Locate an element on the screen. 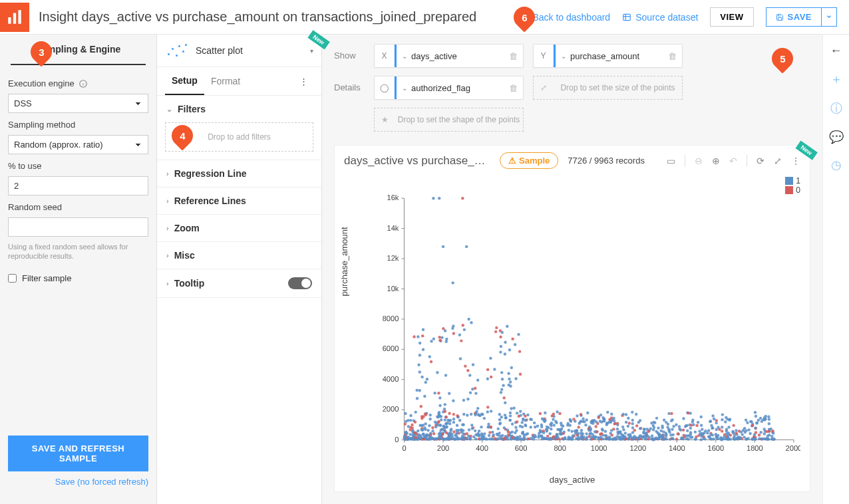  more-icon: ⋮ is located at coordinates (796, 161).